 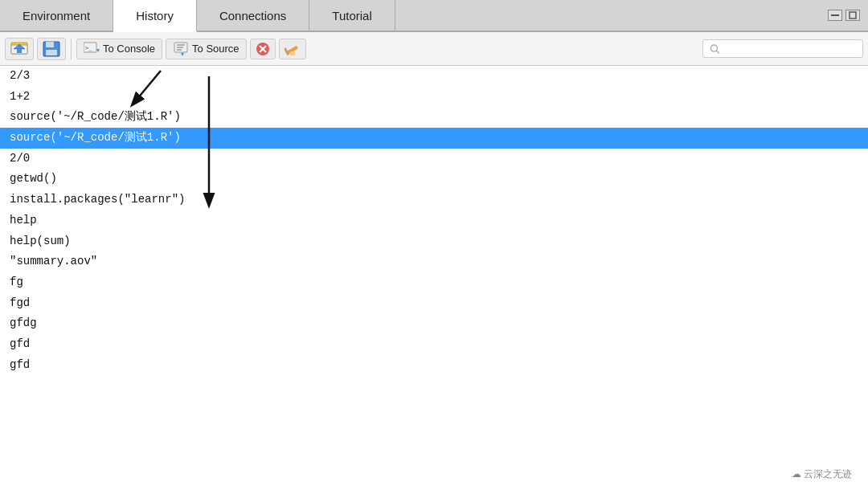 I want to click on history-row: help(sum), so click(x=434, y=242).